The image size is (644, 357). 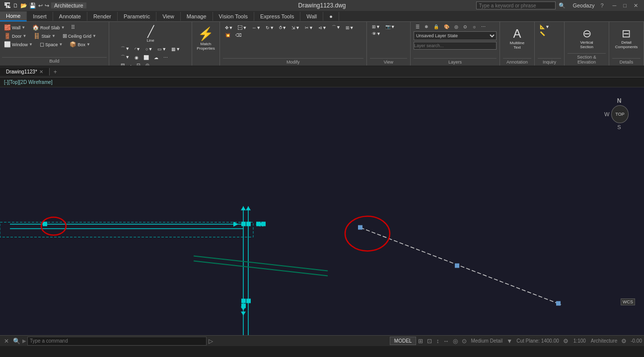 I want to click on model-icon2: ⊡, so click(x=429, y=341).